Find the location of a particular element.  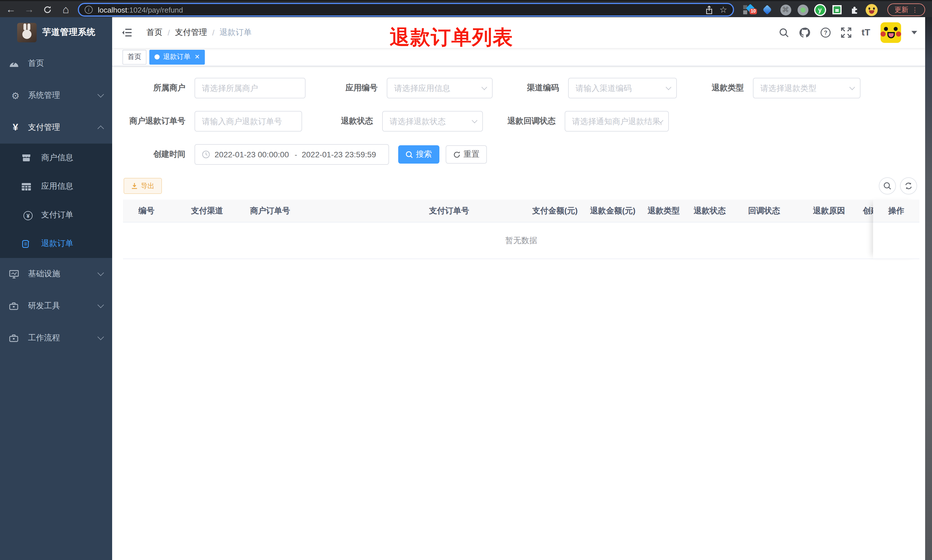

owner-input is located at coordinates (250, 88).